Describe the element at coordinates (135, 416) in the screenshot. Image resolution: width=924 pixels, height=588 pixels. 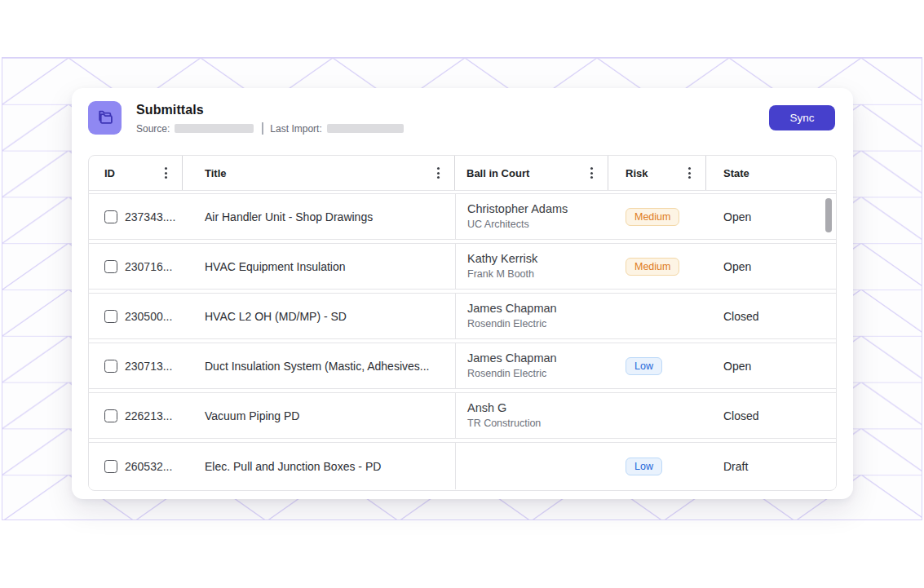
I see `id-cell: 226213...` at that location.